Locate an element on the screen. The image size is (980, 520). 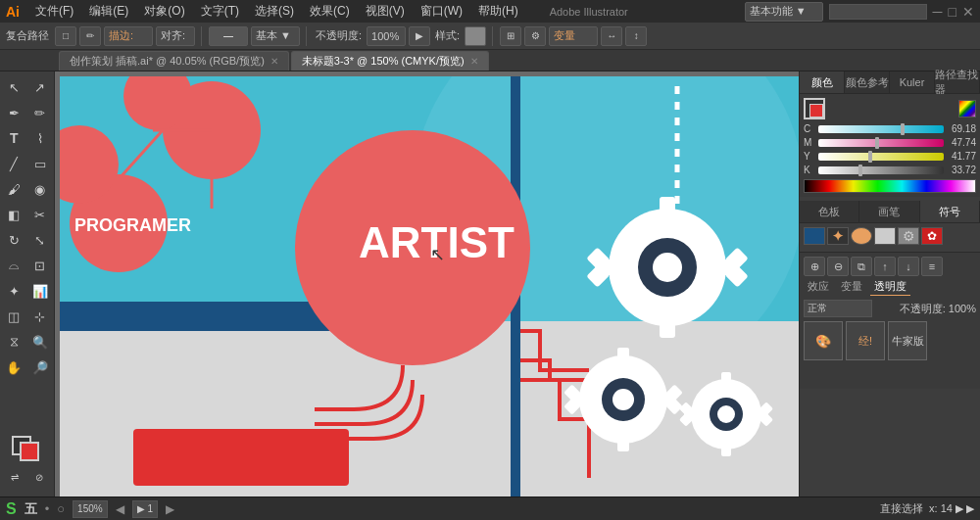
none-btn: ⊘ is located at coordinates (39, 477).